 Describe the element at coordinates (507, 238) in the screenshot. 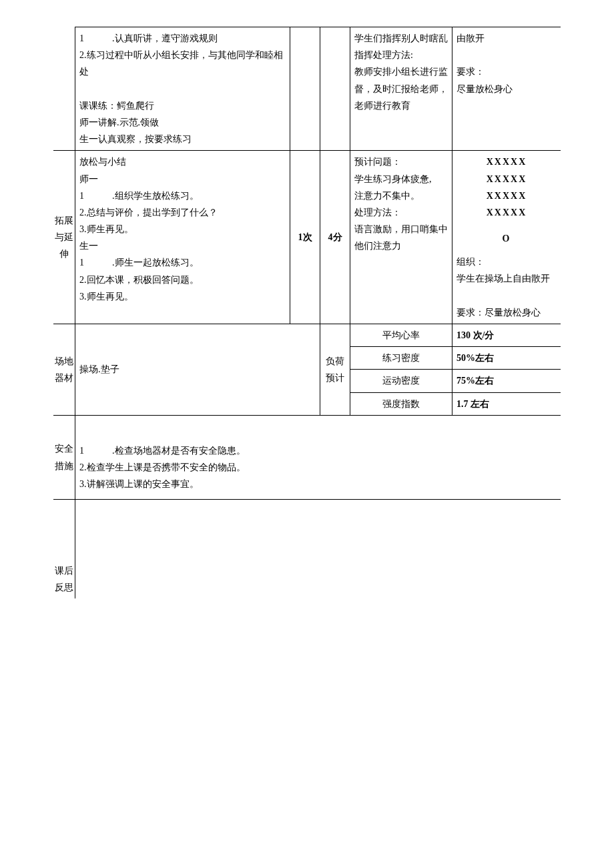

I see `row2-org: XXXXX XXXXX XXXXX XXXXX O 组织： 学生在操场上自由散开…` at that location.